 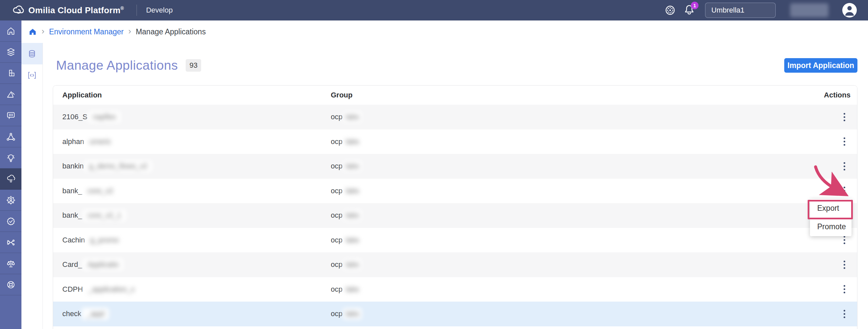 What do you see at coordinates (11, 137) in the screenshot?
I see `network-icon` at bounding box center [11, 137].